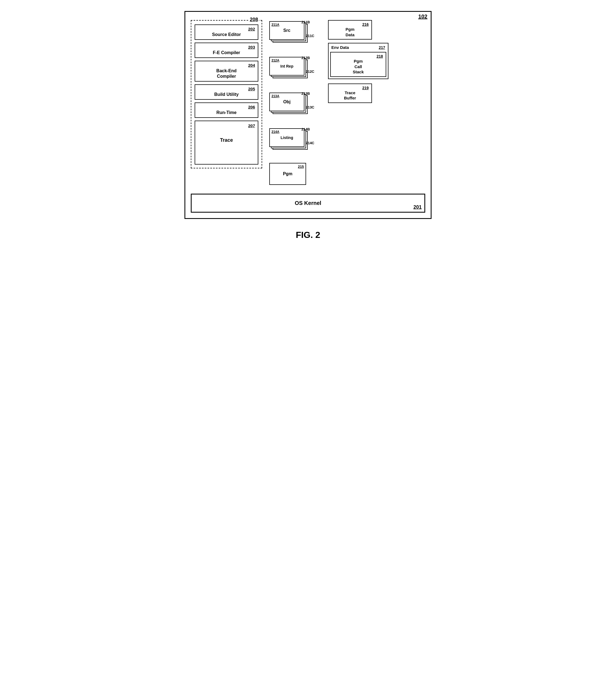 This screenshot has height=695, width=616. Describe the element at coordinates (287, 102) in the screenshot. I see `label-obj: Obj` at that location.